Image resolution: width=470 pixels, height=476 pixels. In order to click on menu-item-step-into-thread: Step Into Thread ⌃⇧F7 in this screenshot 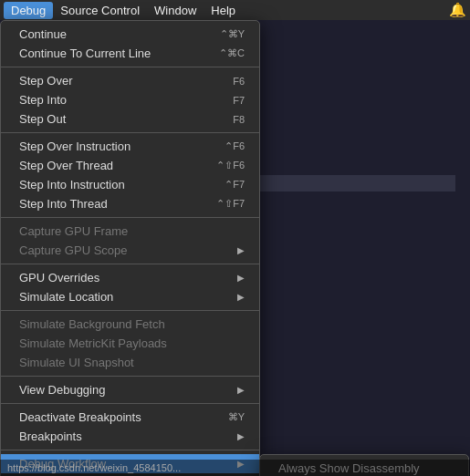, I will do `click(130, 204)`.